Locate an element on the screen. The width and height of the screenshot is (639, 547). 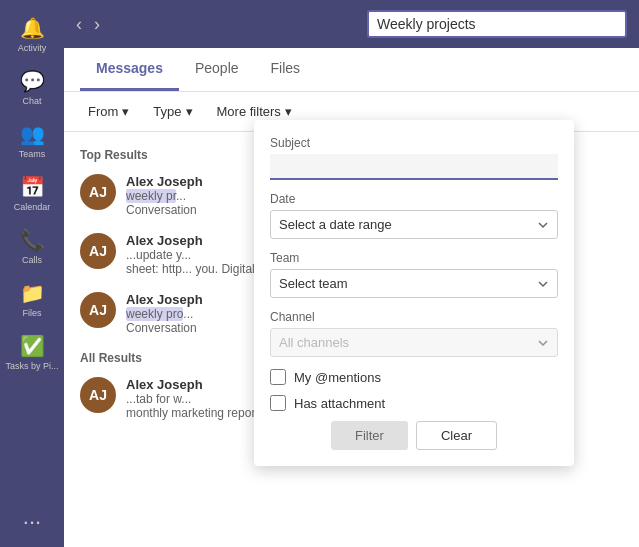
more-filters-label: More filters is located at coordinates (249, 112).